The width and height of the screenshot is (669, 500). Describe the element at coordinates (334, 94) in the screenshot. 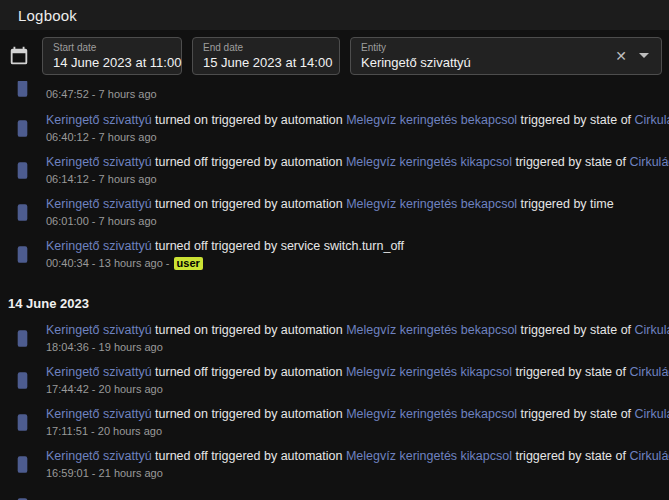

I see `log-entry: 06:47:52 - 7 hours ago` at that location.